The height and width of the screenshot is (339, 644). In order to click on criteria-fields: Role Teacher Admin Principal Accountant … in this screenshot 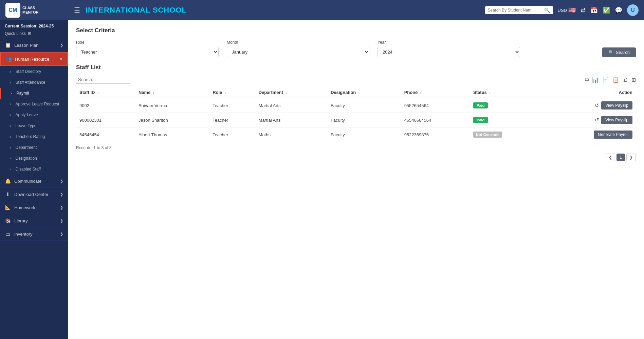, I will do `click(298, 49)`.